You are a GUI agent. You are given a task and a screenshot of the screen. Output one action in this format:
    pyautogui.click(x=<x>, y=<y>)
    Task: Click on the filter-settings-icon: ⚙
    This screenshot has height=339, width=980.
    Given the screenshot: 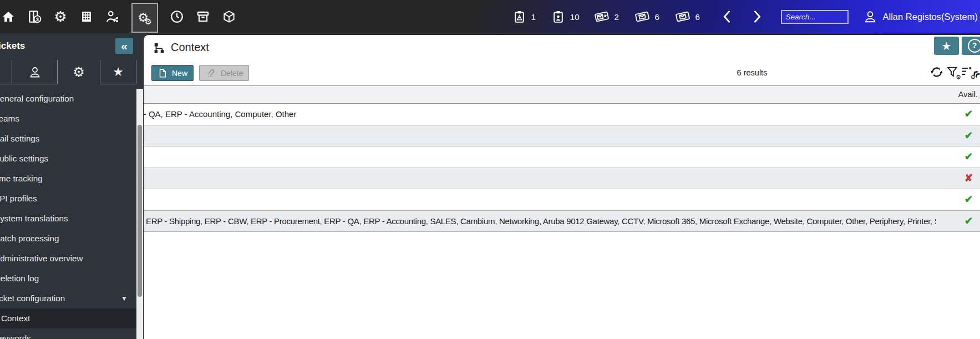 What is the action you would take?
    pyautogui.click(x=953, y=72)
    